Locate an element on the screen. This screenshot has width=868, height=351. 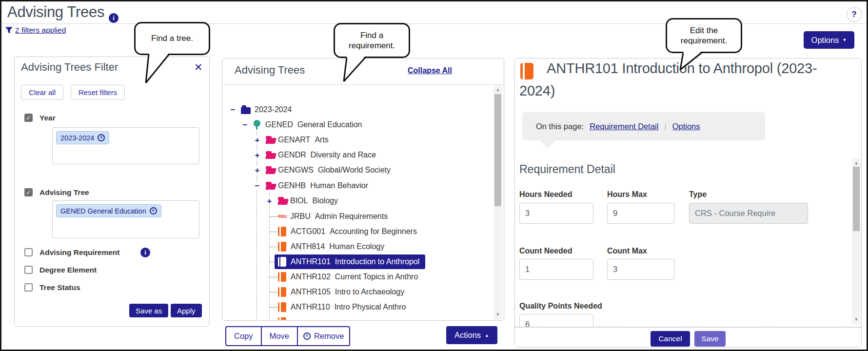
cancel-button: Cancel is located at coordinates (670, 339).